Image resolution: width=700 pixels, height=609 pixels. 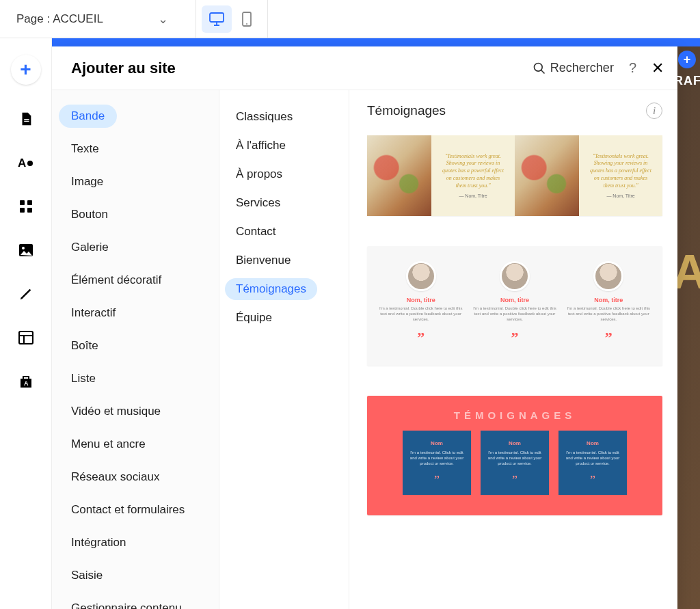 I want to click on search-icon, so click(x=539, y=68).